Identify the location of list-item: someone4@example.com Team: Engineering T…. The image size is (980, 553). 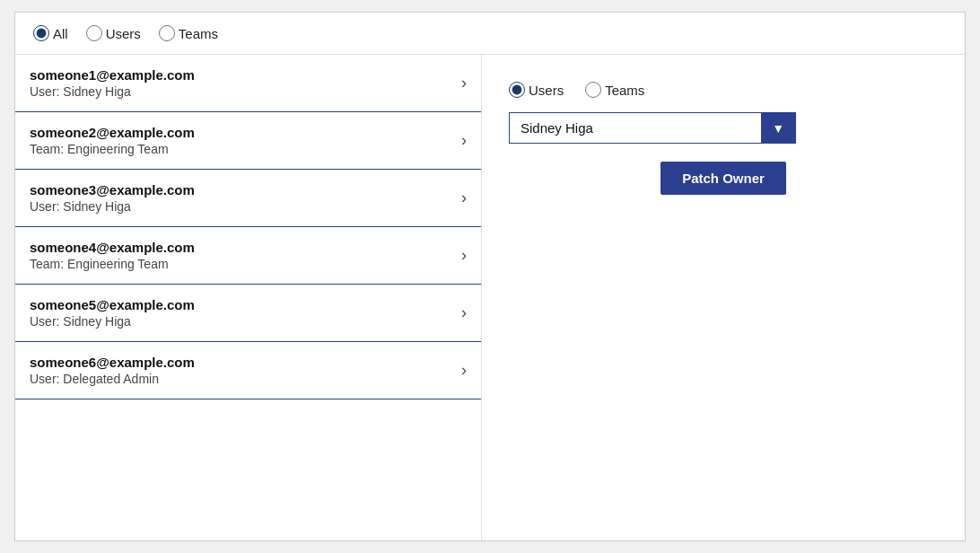
(248, 256).